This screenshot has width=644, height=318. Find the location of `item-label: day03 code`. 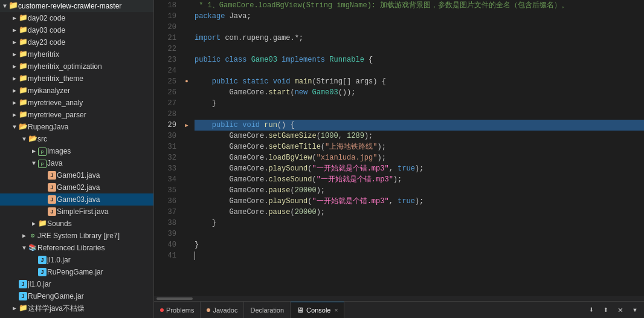

item-label: day03 code is located at coordinates (89, 30).